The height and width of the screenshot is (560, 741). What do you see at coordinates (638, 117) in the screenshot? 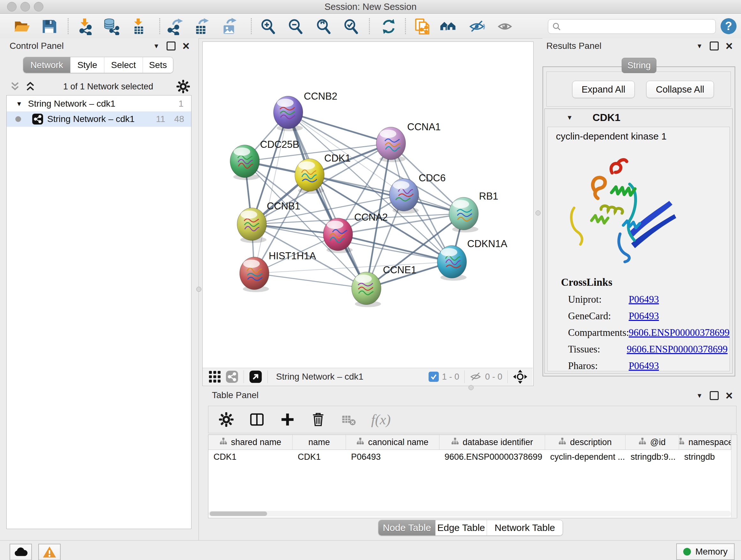
I see `gene-entry-header: ▼ CDK1` at bounding box center [638, 117].